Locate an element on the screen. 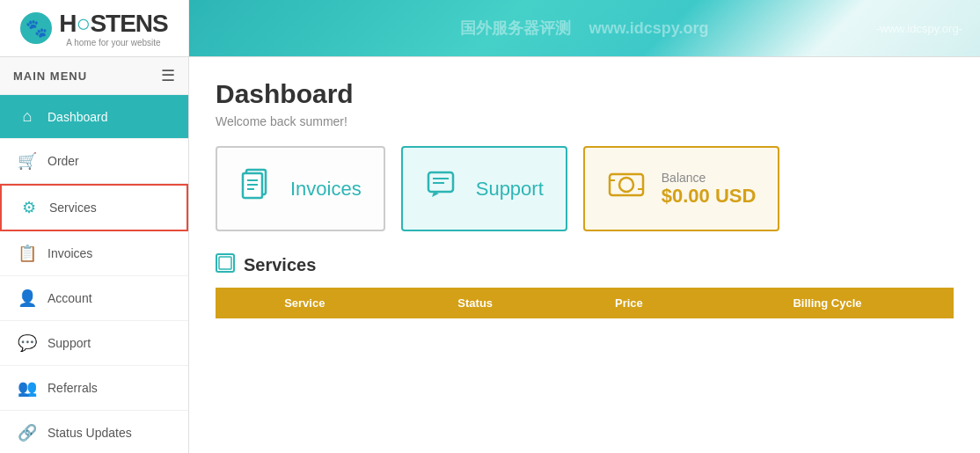  support-icon: 💬 is located at coordinates (27, 343).